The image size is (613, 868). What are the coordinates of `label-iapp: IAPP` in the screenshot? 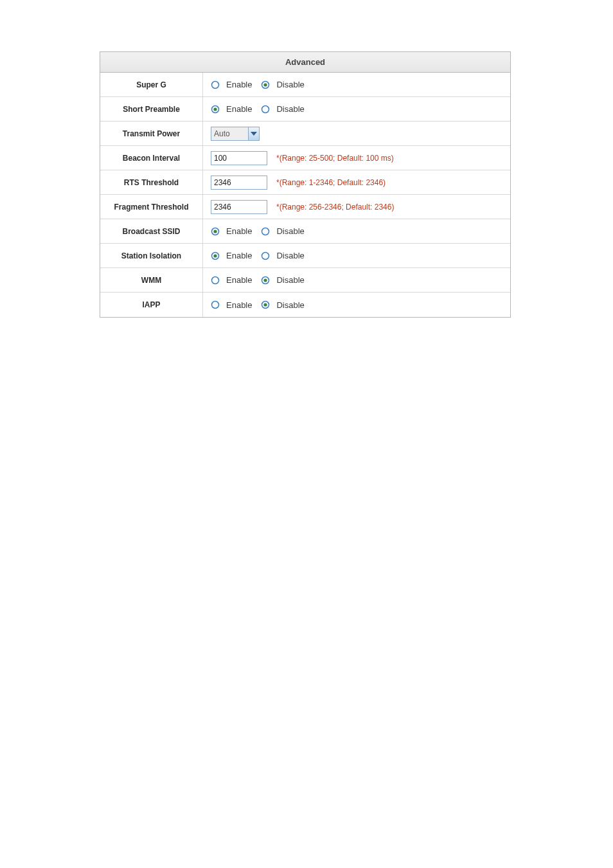 It's located at (152, 305).